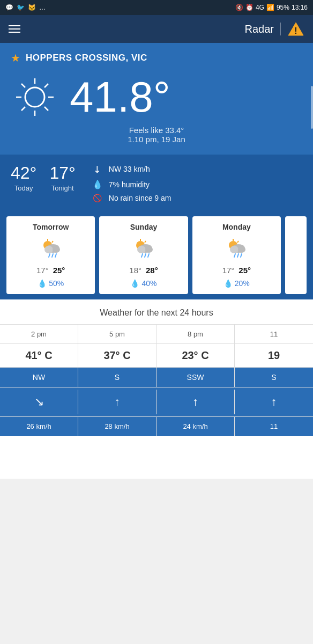 The image size is (313, 644). Describe the element at coordinates (244, 270) in the screenshot. I see `forecast-high-2: 25°` at that location.